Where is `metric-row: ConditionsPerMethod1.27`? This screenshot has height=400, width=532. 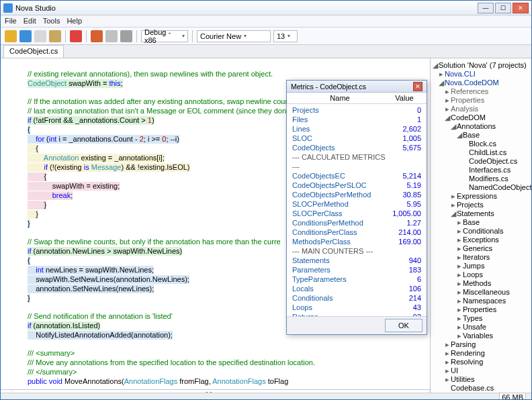 metric-row: ConditionsPerMethod1.27 is located at coordinates (357, 223).